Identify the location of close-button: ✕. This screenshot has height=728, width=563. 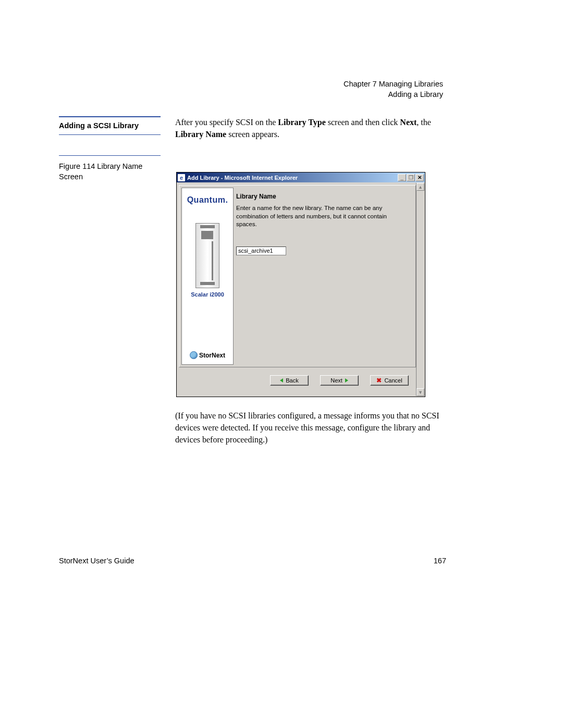
(420, 178).